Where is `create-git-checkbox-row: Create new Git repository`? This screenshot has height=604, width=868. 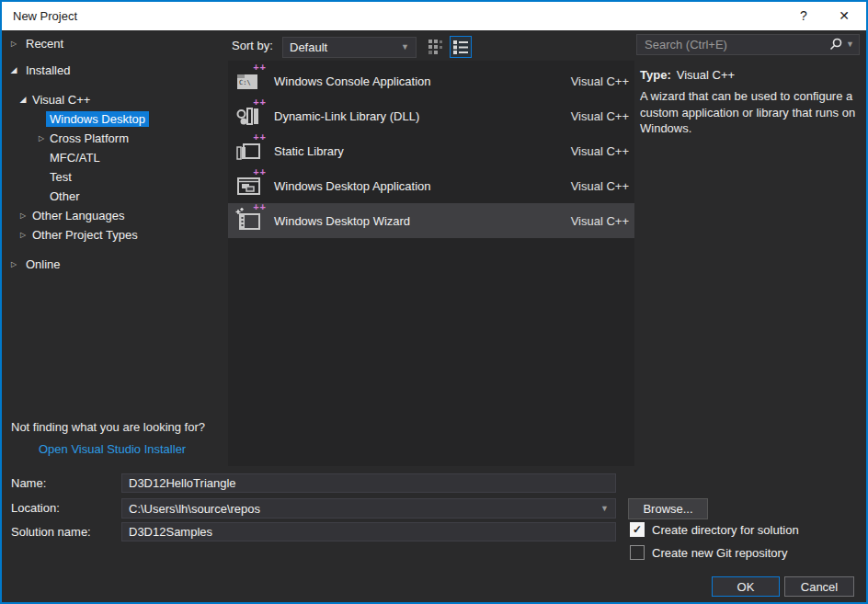
create-git-checkbox-row: Create new Git repository is located at coordinates (708, 553).